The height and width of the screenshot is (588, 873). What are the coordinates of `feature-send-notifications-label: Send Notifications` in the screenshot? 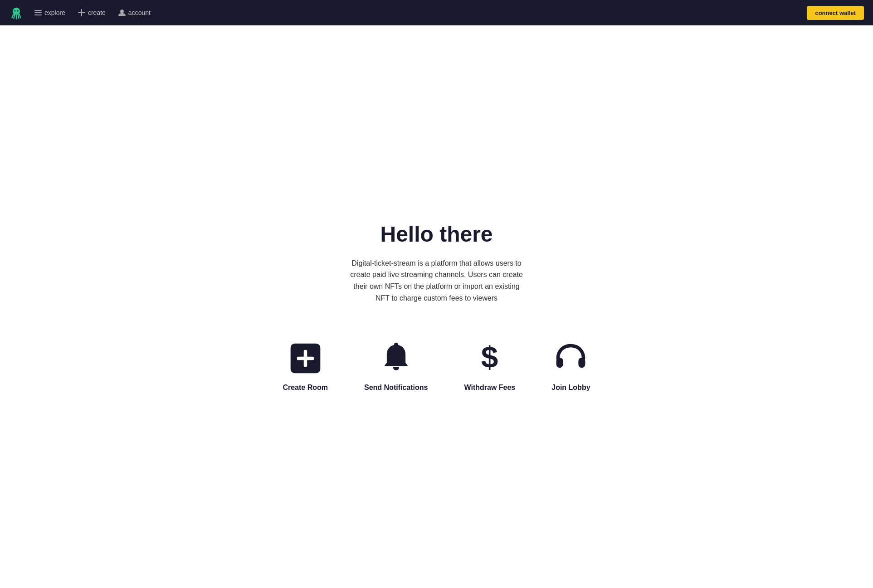 It's located at (396, 388).